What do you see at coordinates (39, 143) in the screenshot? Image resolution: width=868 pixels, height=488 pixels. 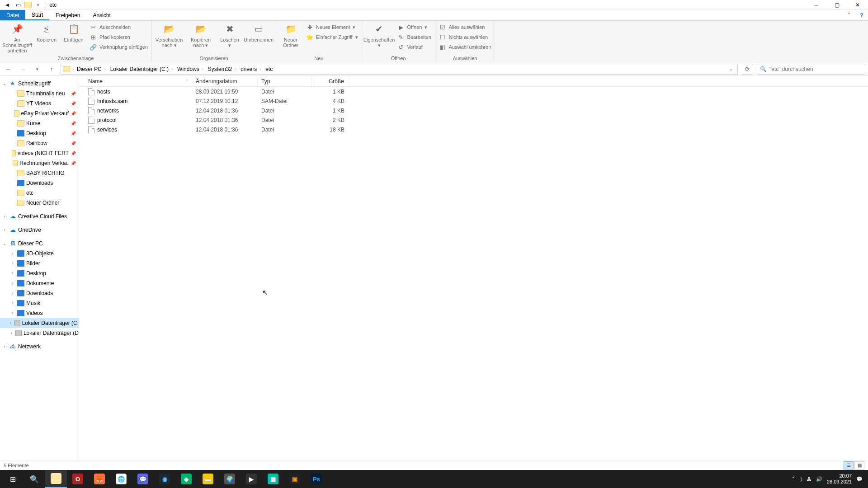 I see `tree-item: Rainbow📌` at bounding box center [39, 143].